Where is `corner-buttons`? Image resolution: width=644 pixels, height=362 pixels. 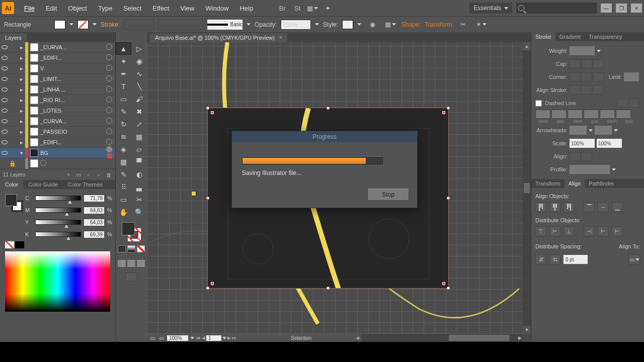
corner-buttons is located at coordinates (587, 77).